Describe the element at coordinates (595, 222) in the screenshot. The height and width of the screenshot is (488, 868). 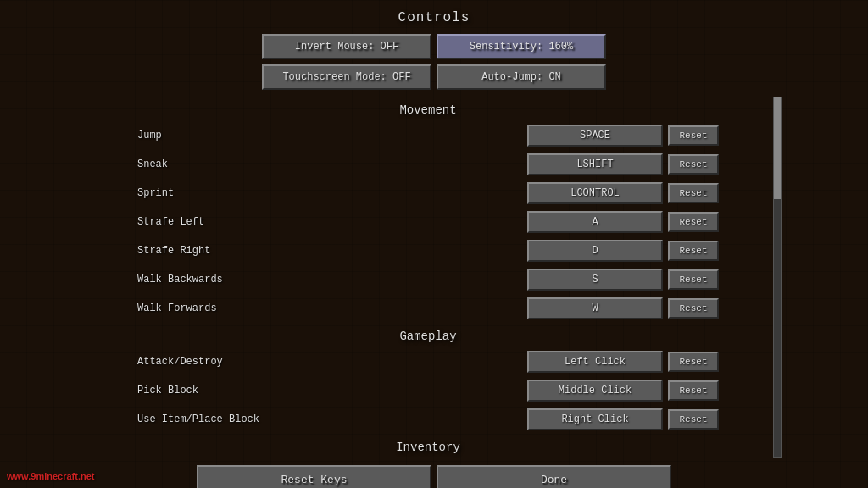
I see `binding-strafe-left: A` at that location.